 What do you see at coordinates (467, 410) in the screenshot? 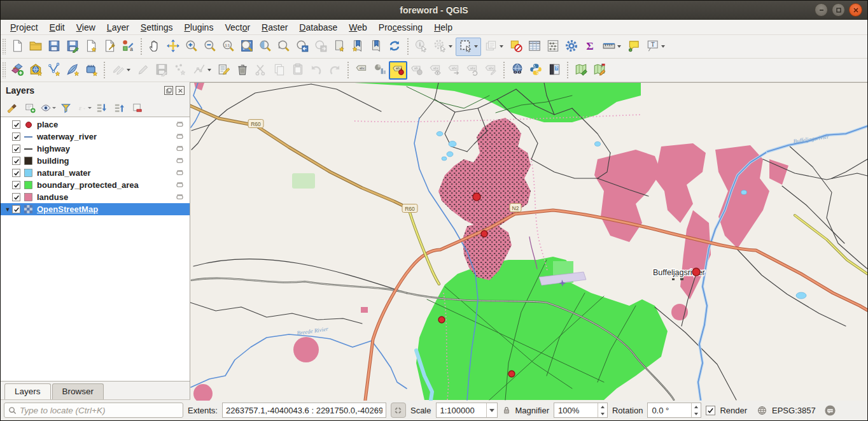
I see `scale-combo: 1:100000` at bounding box center [467, 410].